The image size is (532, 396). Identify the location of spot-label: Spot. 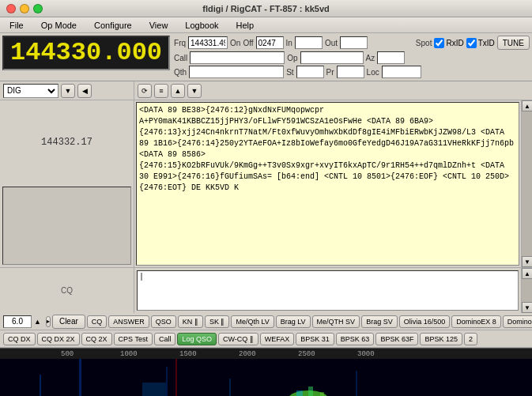
(424, 43).